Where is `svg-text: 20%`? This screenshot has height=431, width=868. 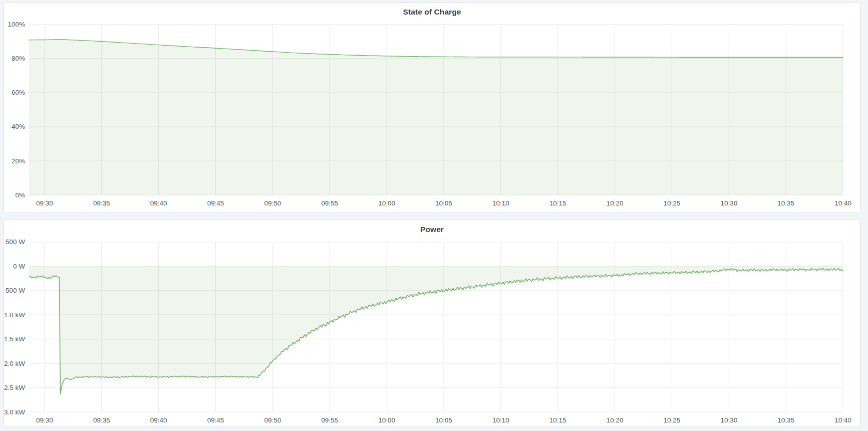
svg-text: 20% is located at coordinates (18, 161).